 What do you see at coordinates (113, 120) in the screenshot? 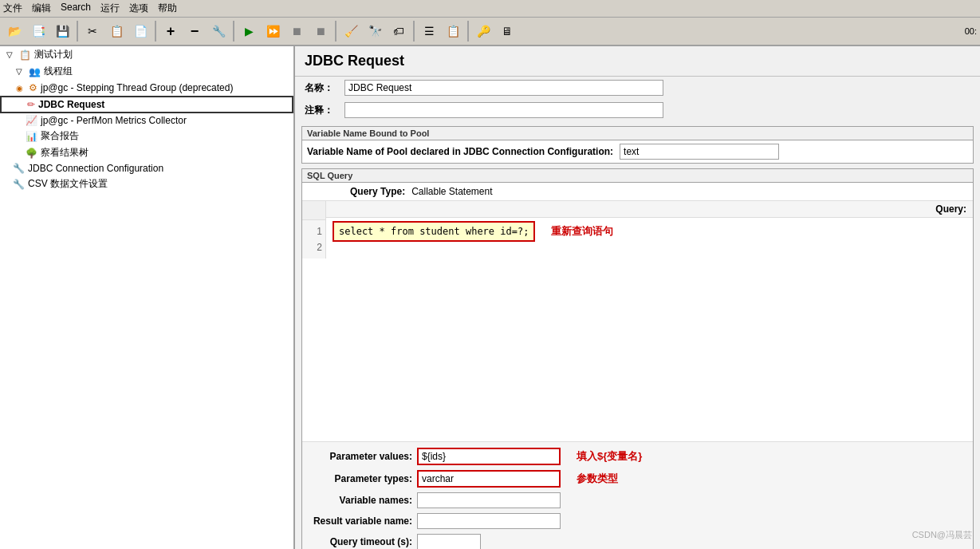
I see `perfmon-label: jp@gc - PerfMon Metrics Collector` at bounding box center [113, 120].